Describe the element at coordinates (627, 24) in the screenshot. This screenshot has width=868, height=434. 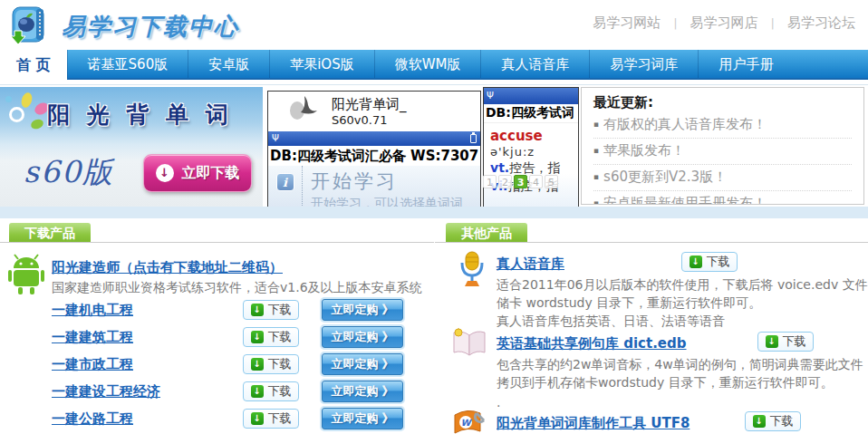
I see `top-link-website: 易学习网站` at that location.